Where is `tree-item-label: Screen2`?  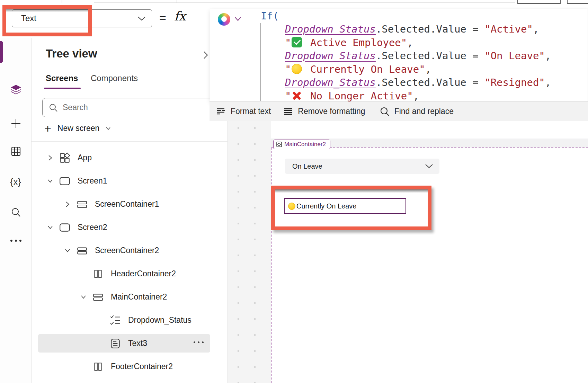 tree-item-label: Screen2 is located at coordinates (92, 227).